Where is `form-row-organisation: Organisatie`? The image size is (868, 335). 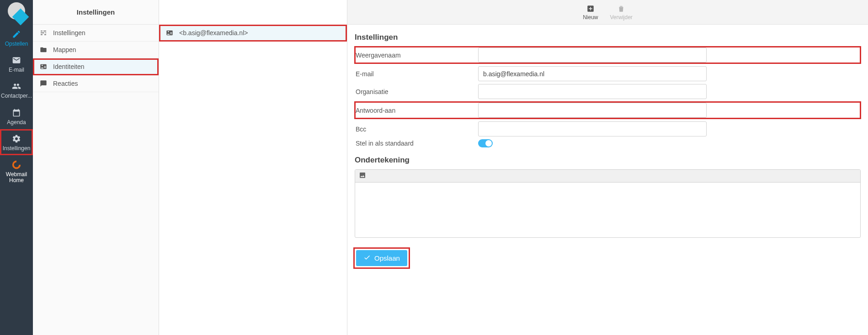 form-row-organisation: Organisatie is located at coordinates (608, 91).